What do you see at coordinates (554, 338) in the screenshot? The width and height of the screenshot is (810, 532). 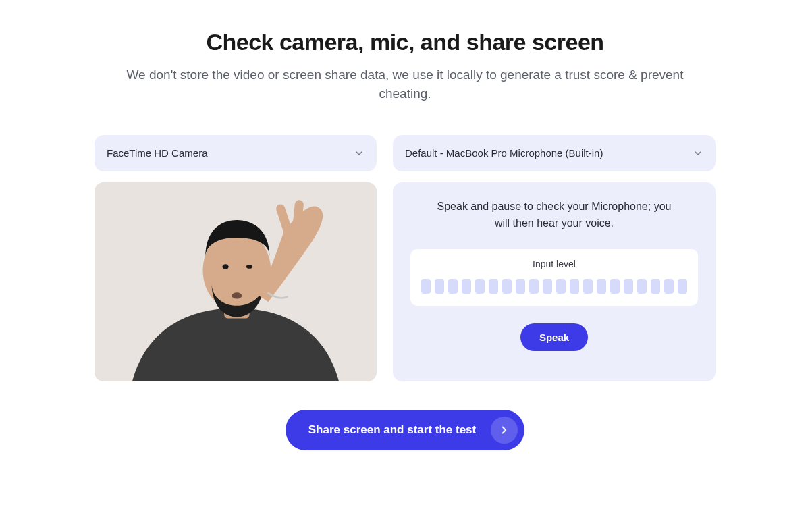 I see `speak-button: Speak` at bounding box center [554, 338].